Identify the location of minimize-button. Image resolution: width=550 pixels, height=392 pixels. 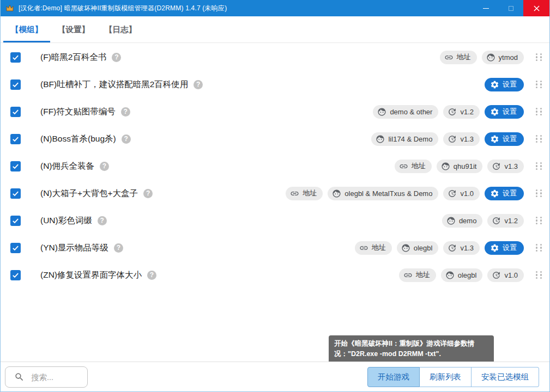
(486, 8).